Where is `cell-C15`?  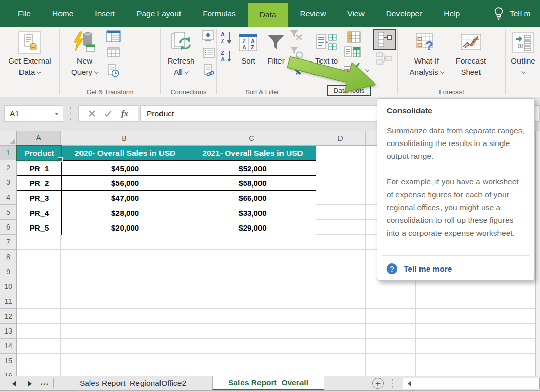 cell-C15 is located at coordinates (252, 361).